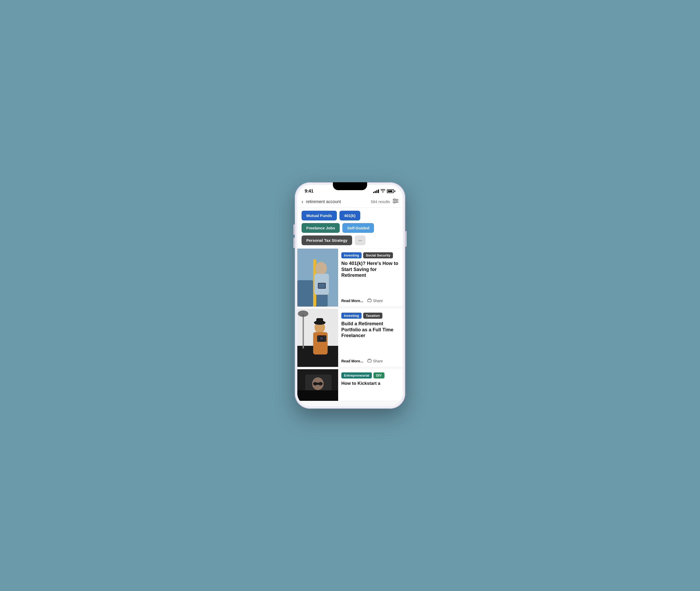 The width and height of the screenshot is (700, 591). What do you see at coordinates (370, 376) in the screenshot?
I see `article-3-tags: Entrepreneurial DIY` at bounding box center [370, 376].